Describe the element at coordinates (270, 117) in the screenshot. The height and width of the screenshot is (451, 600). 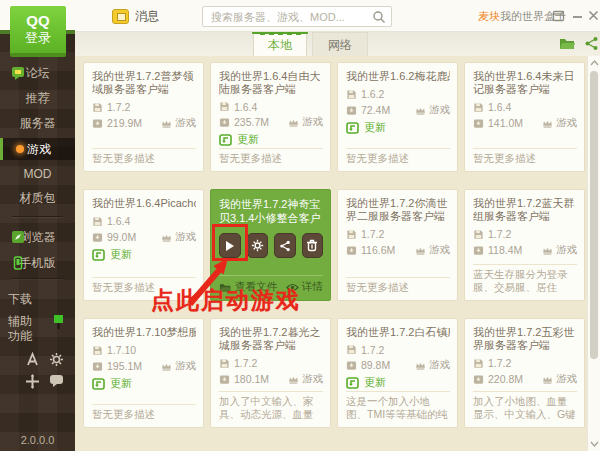
I see `server-card: 我的世界1.6.4自由大陆服务器客户端 1.6.4 235.7M 游戏` at that location.